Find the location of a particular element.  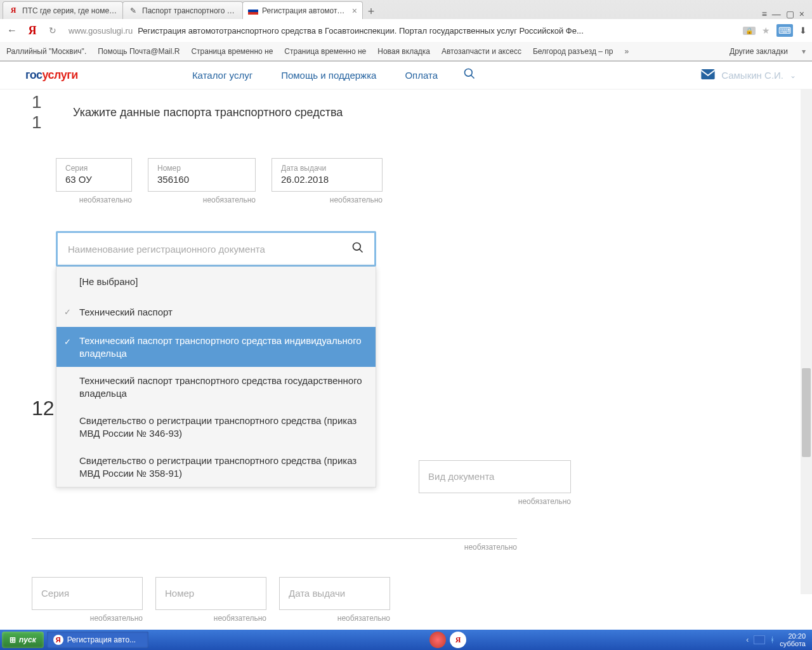

reg-doc-search-input: Наименование регистрационного документа is located at coordinates (216, 249).